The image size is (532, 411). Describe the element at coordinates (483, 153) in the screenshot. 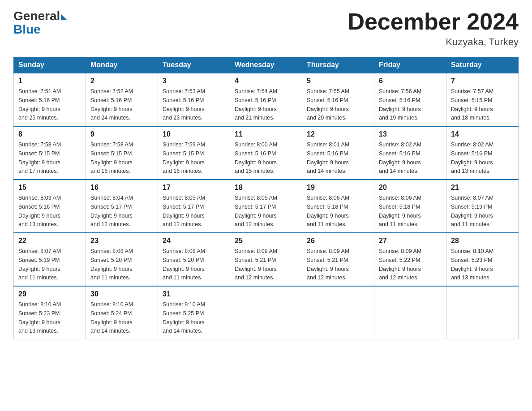

I see `calendar-cell: 14 Sunrise: 8:02 AMSunset: 5:16 PMDaylig…` at that location.